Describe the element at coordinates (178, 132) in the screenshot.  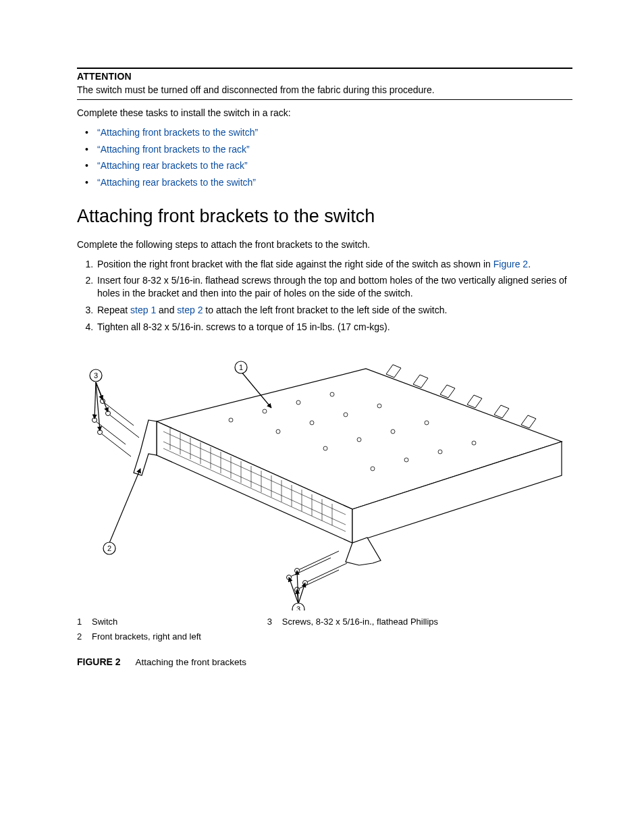
I see `task-link: “Attaching front brackets to the switch”` at that location.